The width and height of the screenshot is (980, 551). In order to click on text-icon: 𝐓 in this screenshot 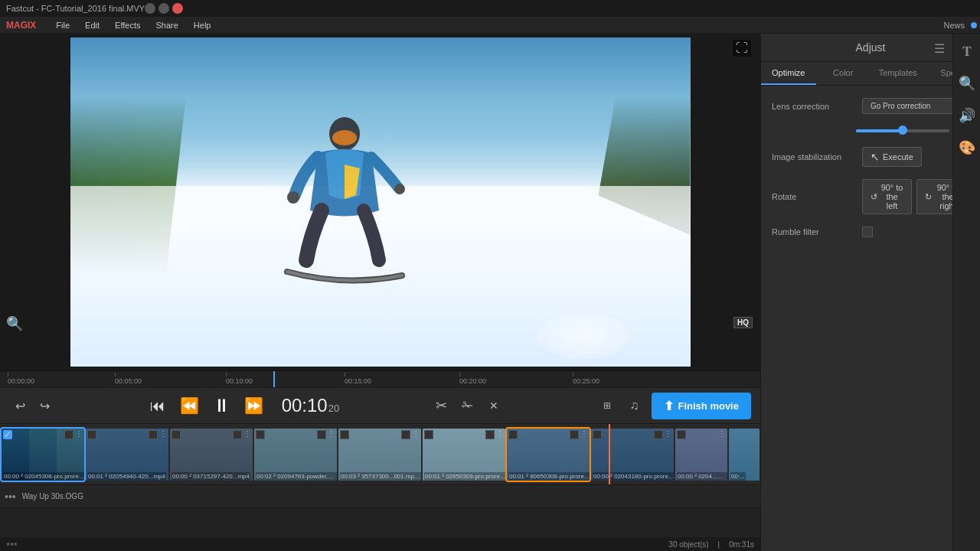, I will do `click(967, 51)`.